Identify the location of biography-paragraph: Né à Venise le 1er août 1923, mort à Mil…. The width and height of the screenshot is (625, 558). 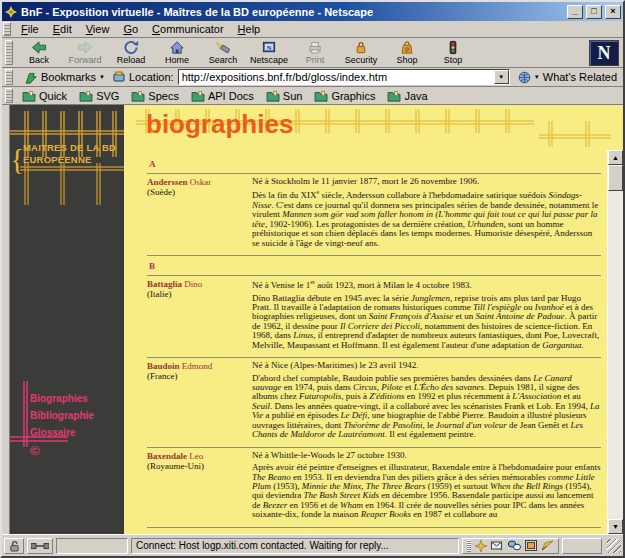
(426, 284).